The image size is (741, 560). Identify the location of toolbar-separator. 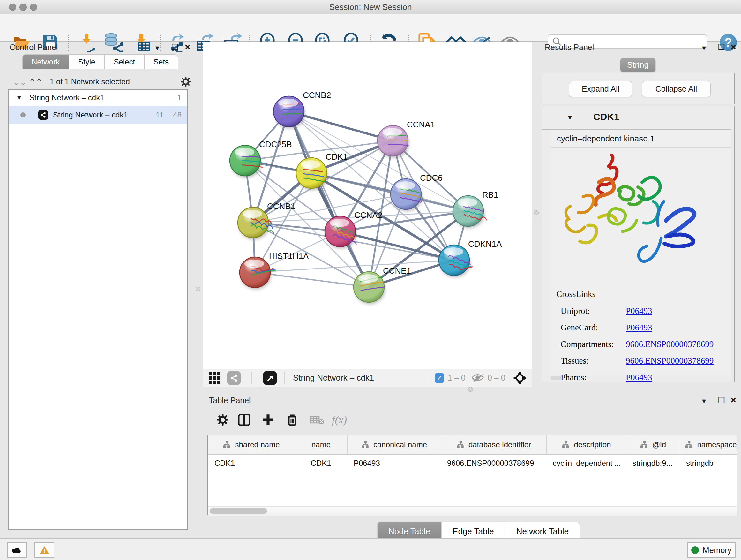
(68, 42).